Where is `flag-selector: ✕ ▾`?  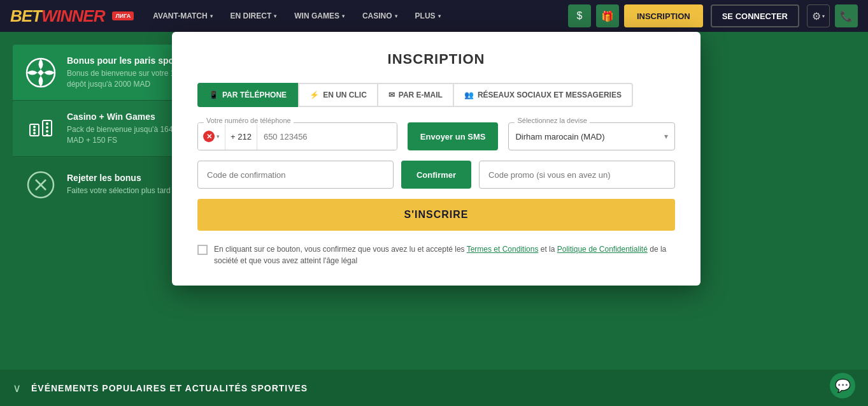
flag-selector: ✕ ▾ is located at coordinates (211, 136).